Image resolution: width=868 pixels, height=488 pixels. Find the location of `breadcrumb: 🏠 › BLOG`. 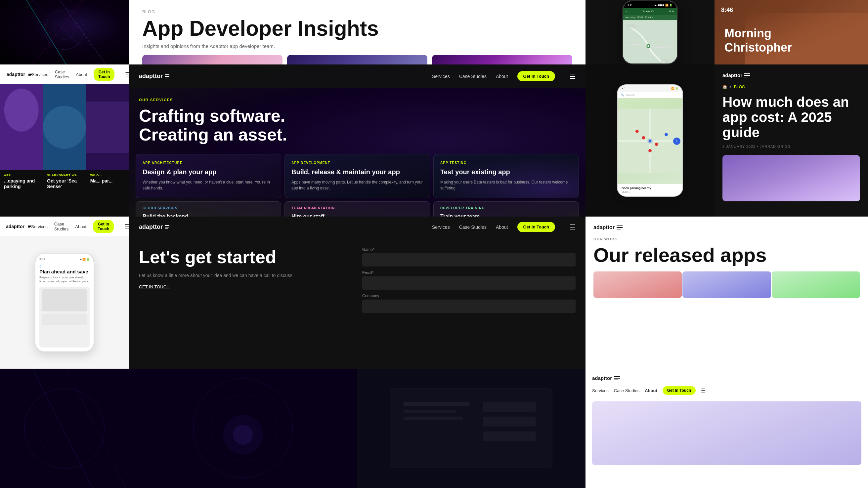

breadcrumb: 🏠 › BLOG is located at coordinates (791, 87).